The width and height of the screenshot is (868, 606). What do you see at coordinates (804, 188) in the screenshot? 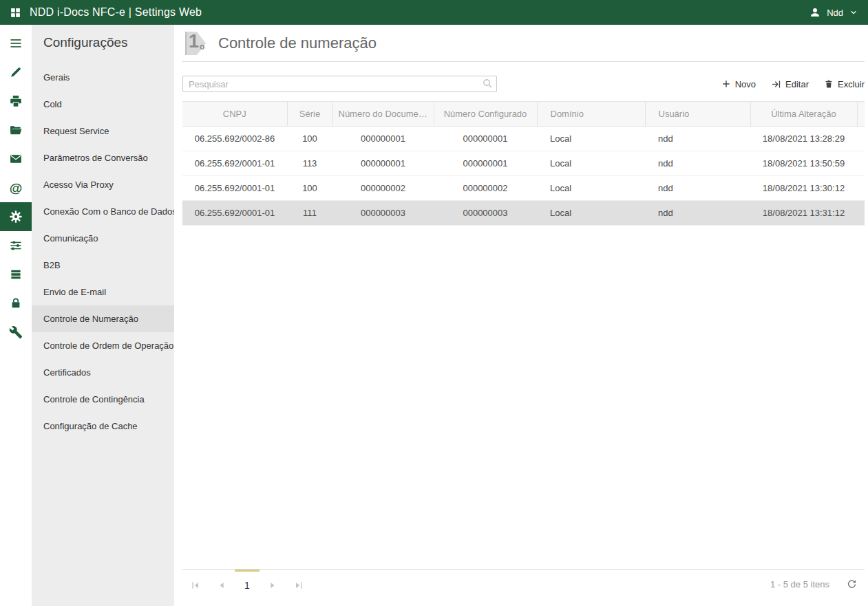
I see `table-cell: 18/08/2021 13:30:12` at bounding box center [804, 188].